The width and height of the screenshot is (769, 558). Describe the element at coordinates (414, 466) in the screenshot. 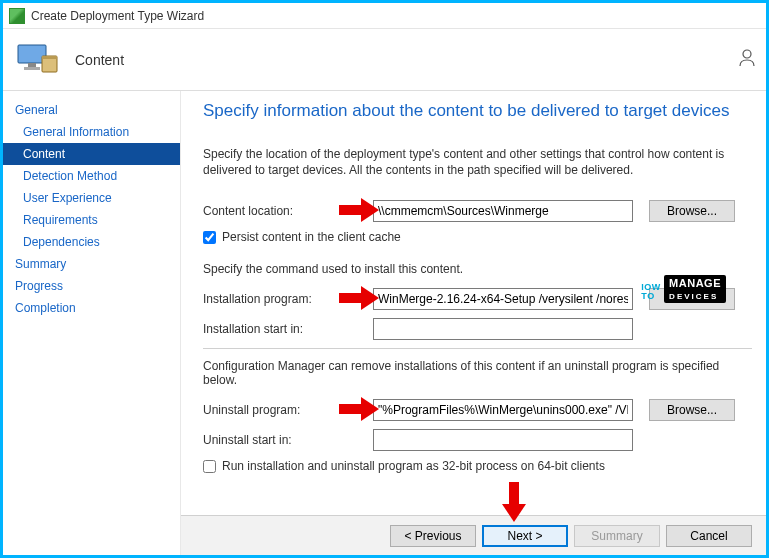

I see `run32-label: Run installation and uninstall program a…` at that location.